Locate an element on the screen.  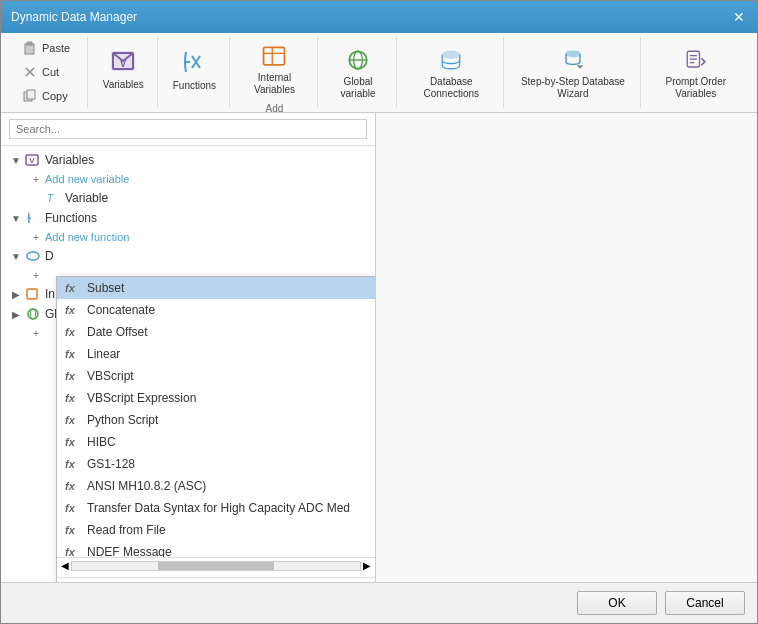
dropdown-item-ansi: fx ANSI MH10.8.2 (ASC) is located at coordinates (216, 486).